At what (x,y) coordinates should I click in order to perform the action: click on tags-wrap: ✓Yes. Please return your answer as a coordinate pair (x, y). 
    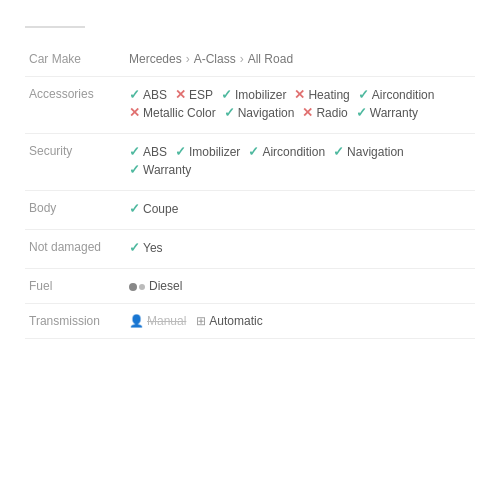
    Looking at the image, I should click on (300, 249).